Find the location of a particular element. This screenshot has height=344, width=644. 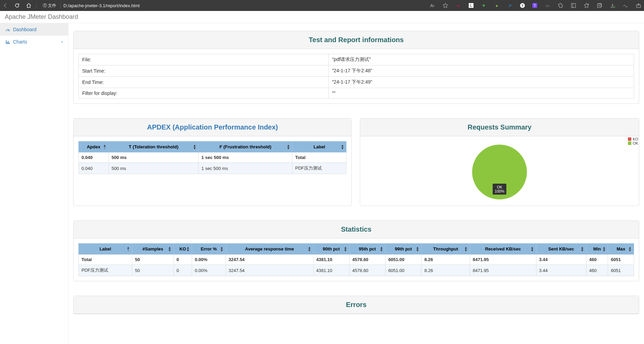

sidebar-item-label: Charts is located at coordinates (20, 42).